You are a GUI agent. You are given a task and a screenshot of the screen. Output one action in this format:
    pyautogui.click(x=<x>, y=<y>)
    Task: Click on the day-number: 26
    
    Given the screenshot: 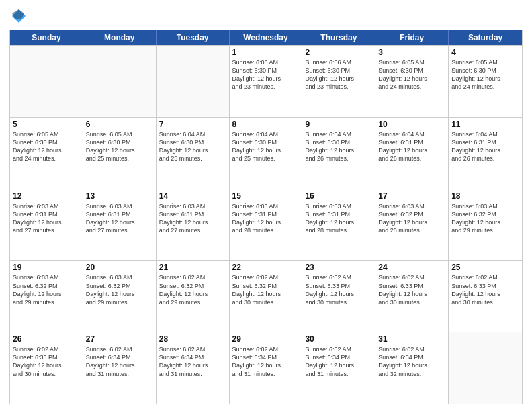 What is the action you would take?
    pyautogui.click(x=46, y=339)
    